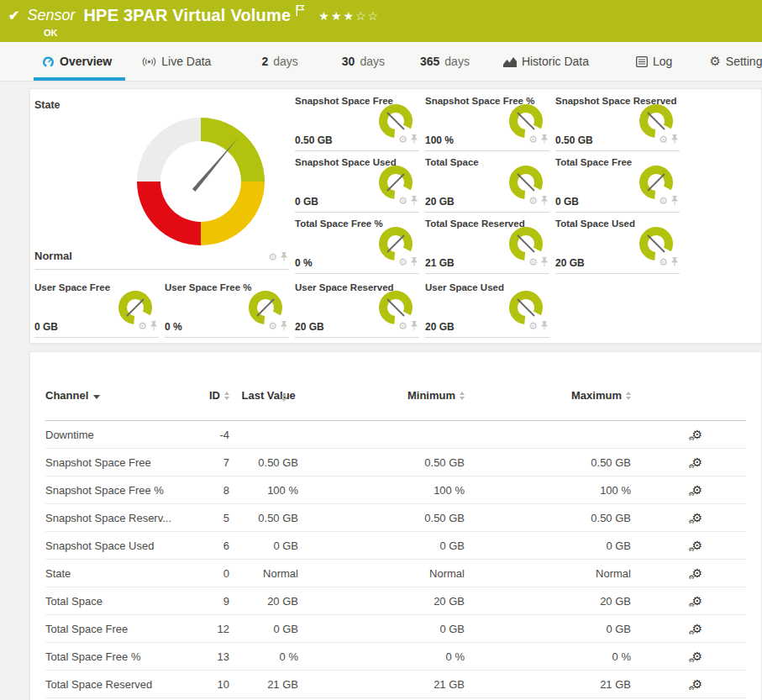 The image size is (762, 700). What do you see at coordinates (381, 629) in the screenshot?
I see `channel-minimum: 0 GB` at bounding box center [381, 629].